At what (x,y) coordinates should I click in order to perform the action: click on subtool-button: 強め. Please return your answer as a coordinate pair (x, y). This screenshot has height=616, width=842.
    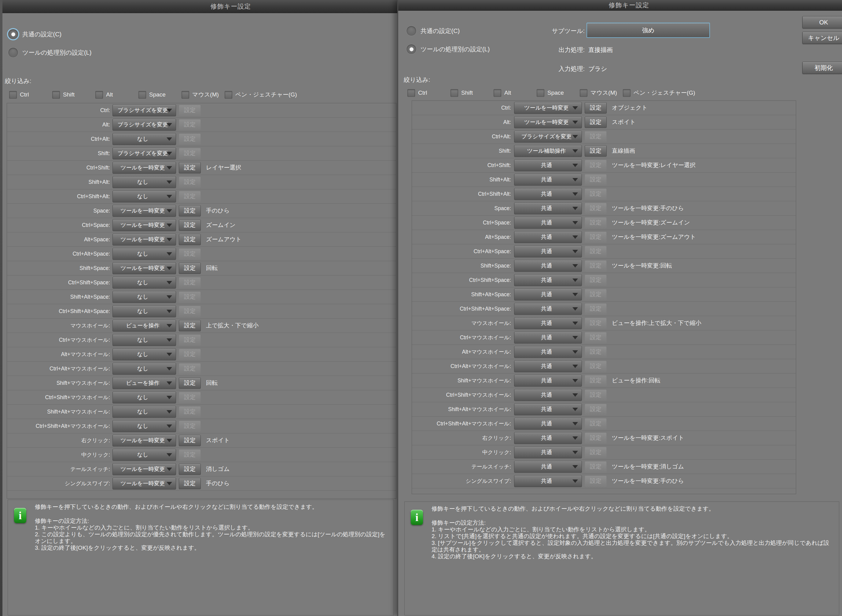
    Looking at the image, I should click on (648, 31).